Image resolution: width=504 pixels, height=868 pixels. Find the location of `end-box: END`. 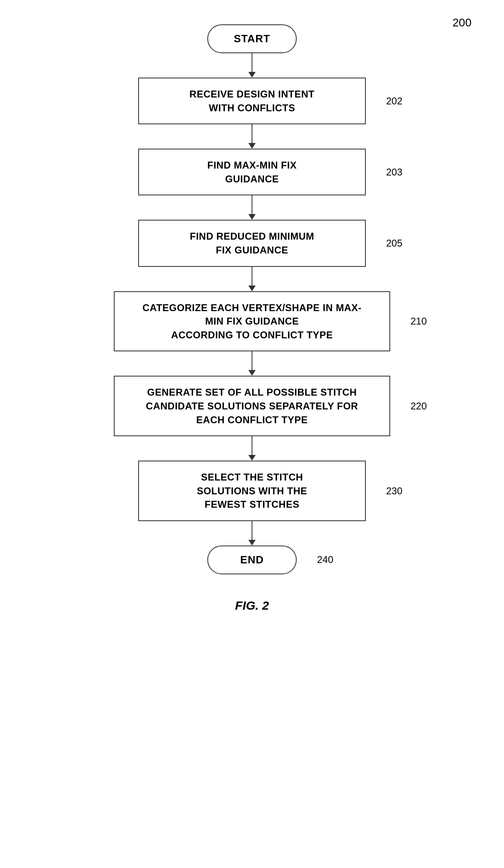

end-box: END is located at coordinates (252, 560).